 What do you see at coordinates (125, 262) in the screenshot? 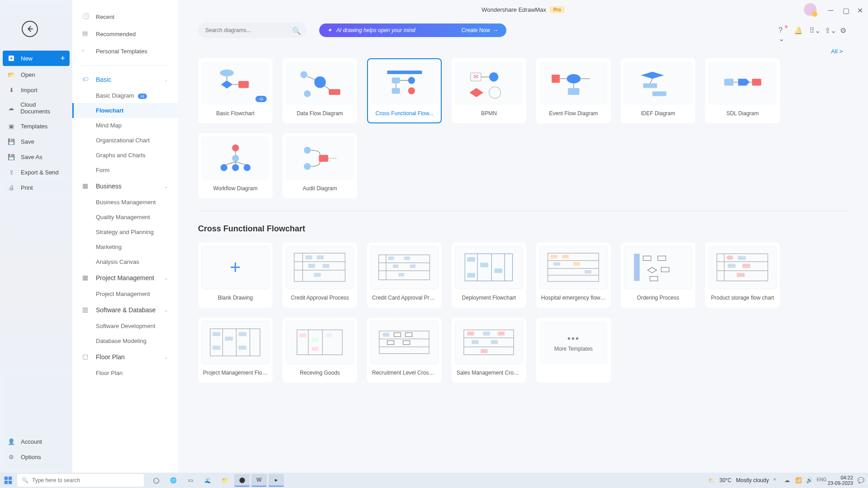
I see `cat-analysis: Analysis Canvas` at bounding box center [125, 262].